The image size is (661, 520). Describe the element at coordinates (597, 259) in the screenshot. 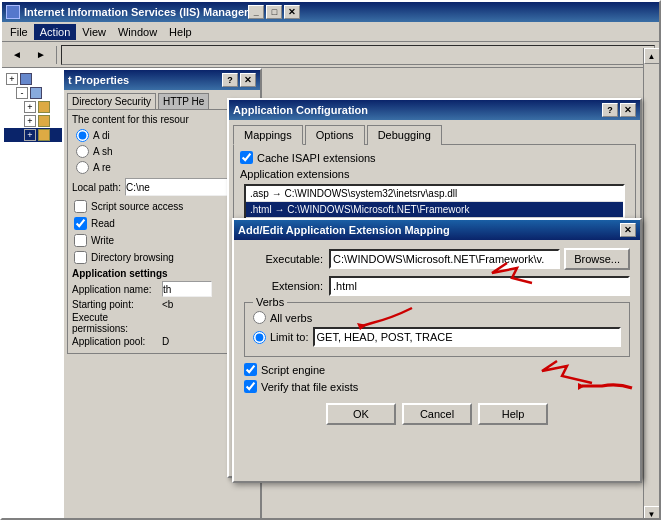

I see `browse-button: Browse...` at that location.